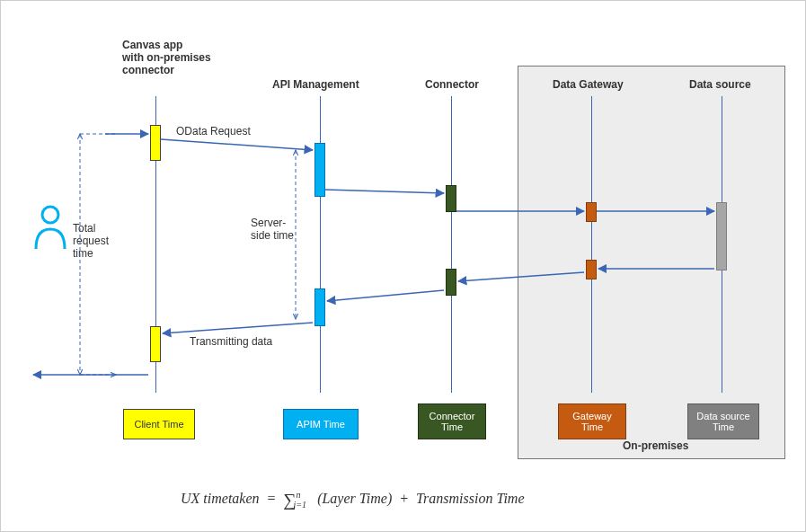  I want to click on formula-lhs: UX timetaken, so click(220, 498).